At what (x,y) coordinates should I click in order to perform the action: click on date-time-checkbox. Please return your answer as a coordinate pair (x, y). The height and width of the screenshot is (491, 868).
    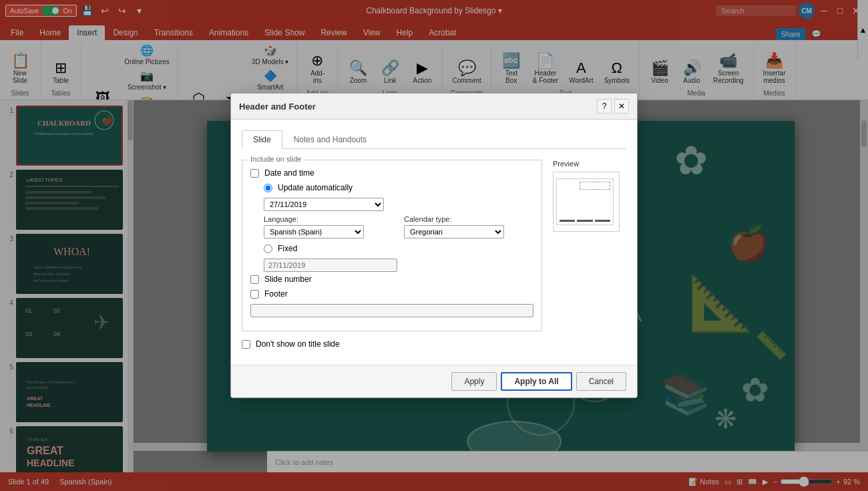
    Looking at the image, I should click on (255, 174).